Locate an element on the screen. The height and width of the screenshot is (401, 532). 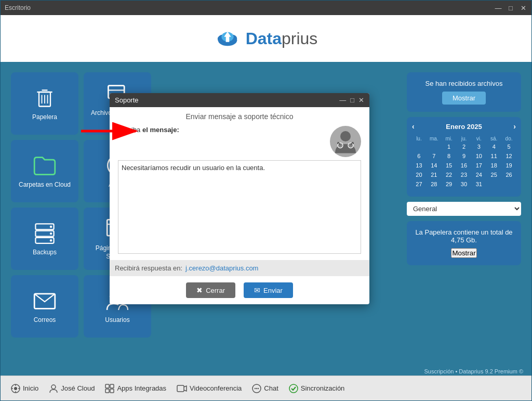
taskbar-item-jose-cloud: José Cloud is located at coordinates (72, 389).